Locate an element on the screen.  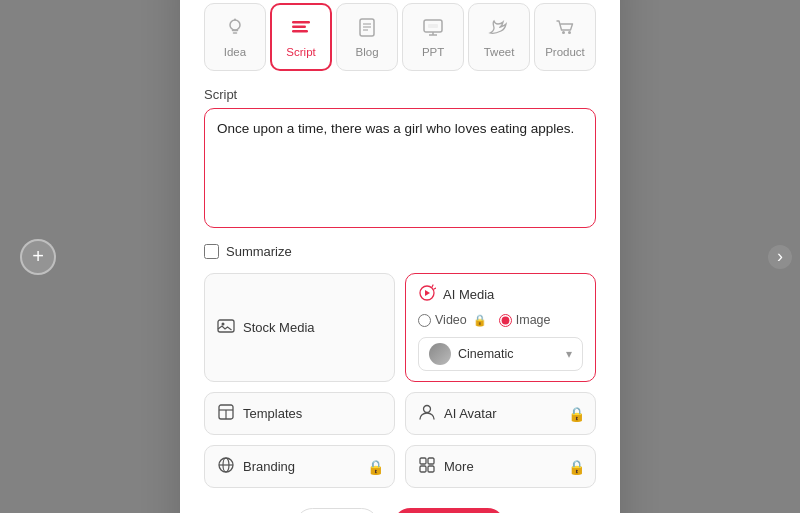
lock-icon-video: 🔒 is located at coordinates (480, 320).